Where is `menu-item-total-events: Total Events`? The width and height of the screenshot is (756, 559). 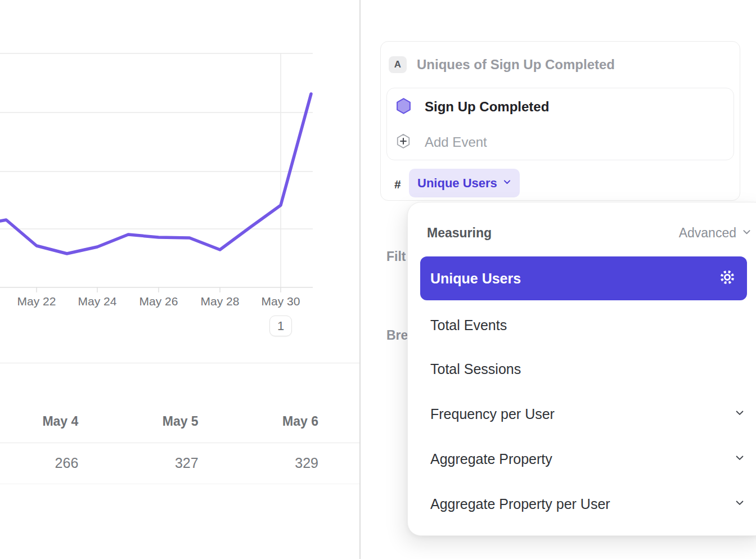 menu-item-total-events: Total Events is located at coordinates (588, 325).